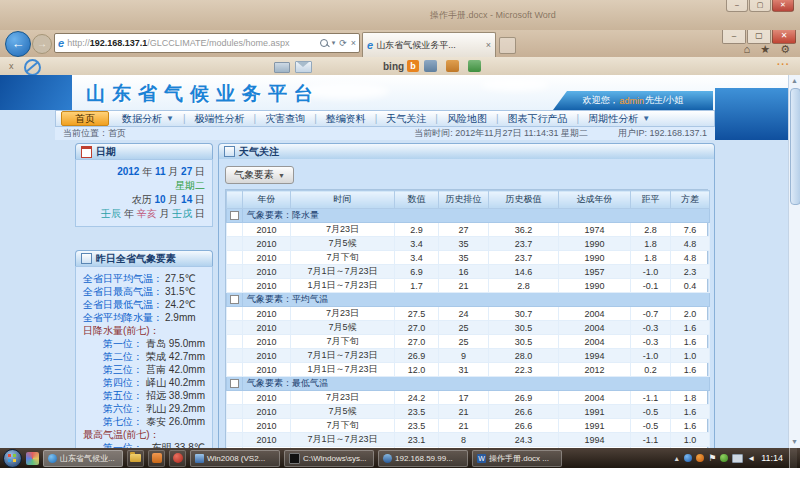 This screenshot has width=800, height=500. Describe the element at coordinates (285, 119) in the screenshot. I see `nav-item-3: 灾害查询` at that location.